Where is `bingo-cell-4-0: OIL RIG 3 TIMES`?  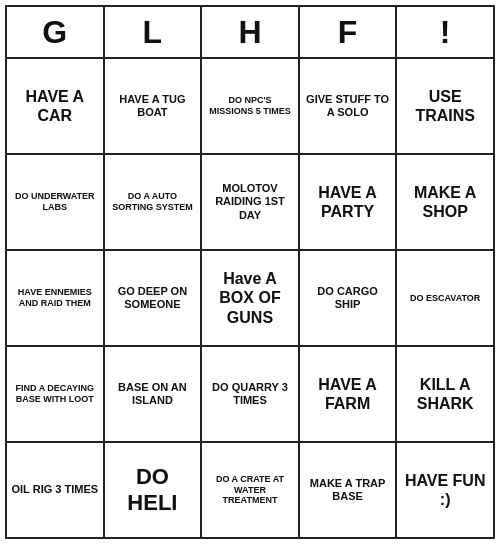 bingo-cell-4-0: OIL RIG 3 TIMES is located at coordinates (56, 490).